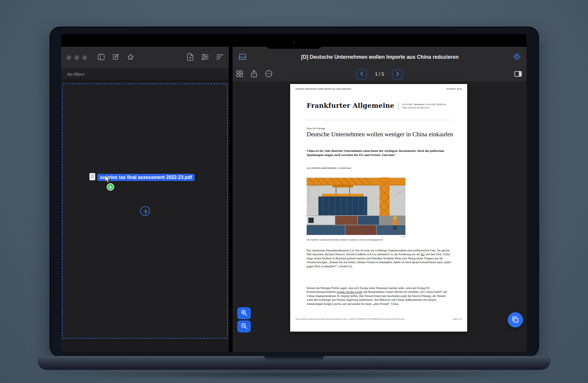  What do you see at coordinates (397, 74) in the screenshot?
I see `next-page-icon` at bounding box center [397, 74].